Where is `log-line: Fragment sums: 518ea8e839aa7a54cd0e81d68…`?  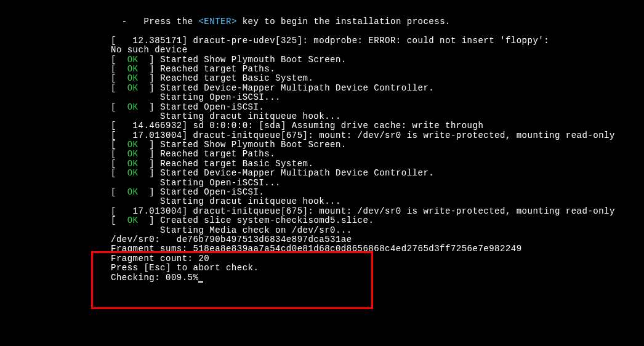
log-line: Fragment sums: 518ea8e839aa7a54cd0e81d68… is located at coordinates (377, 249).